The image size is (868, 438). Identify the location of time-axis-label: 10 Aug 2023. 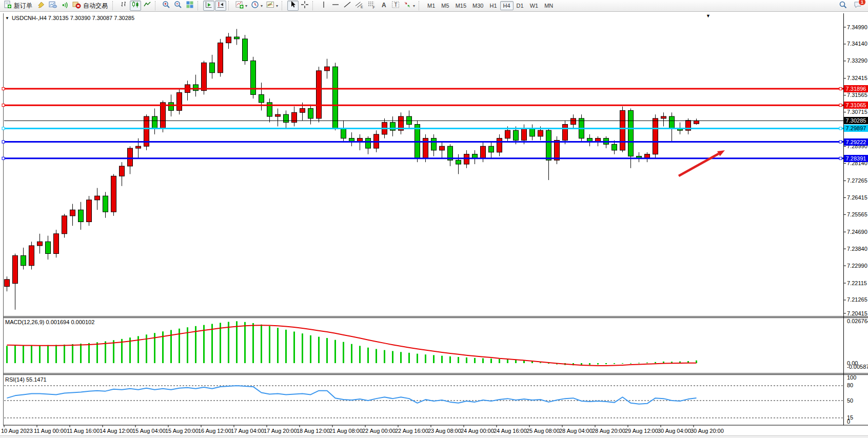
(17, 431).